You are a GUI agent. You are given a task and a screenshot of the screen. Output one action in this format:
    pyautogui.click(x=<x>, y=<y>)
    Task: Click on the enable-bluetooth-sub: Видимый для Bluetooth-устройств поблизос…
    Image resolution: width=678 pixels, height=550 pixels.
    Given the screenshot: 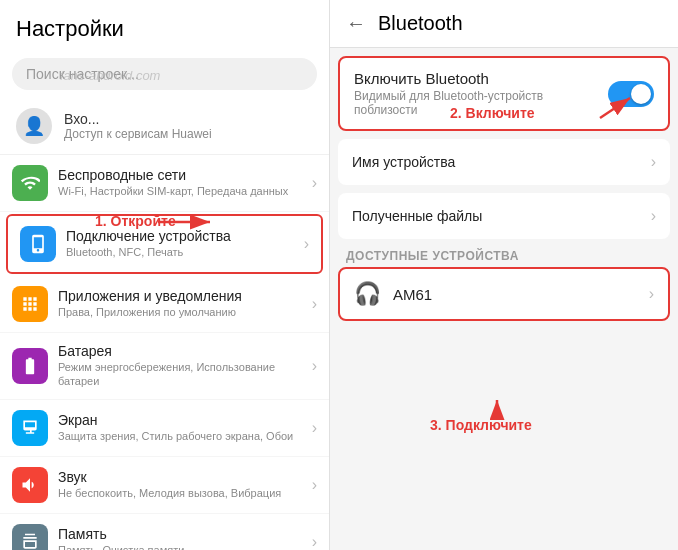 What is the action you would take?
    pyautogui.click(x=481, y=103)
    